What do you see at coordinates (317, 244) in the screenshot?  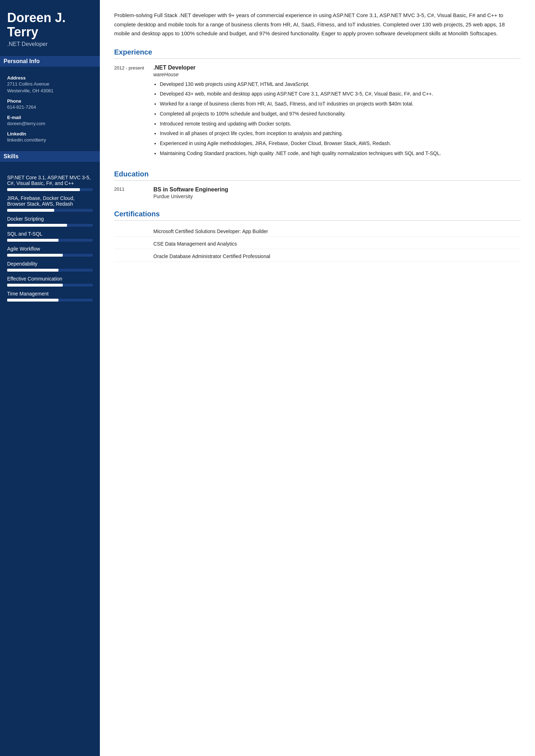 I see `certifications-entries: Microsoft Certified Solutions Developer:…` at bounding box center [317, 244].